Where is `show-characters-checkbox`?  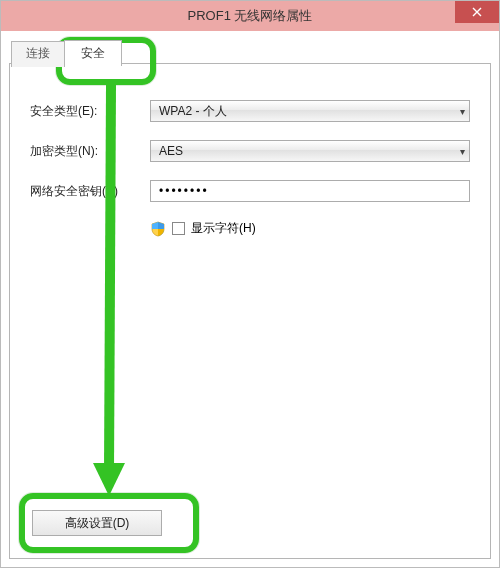
show-characters-checkbox is located at coordinates (178, 228).